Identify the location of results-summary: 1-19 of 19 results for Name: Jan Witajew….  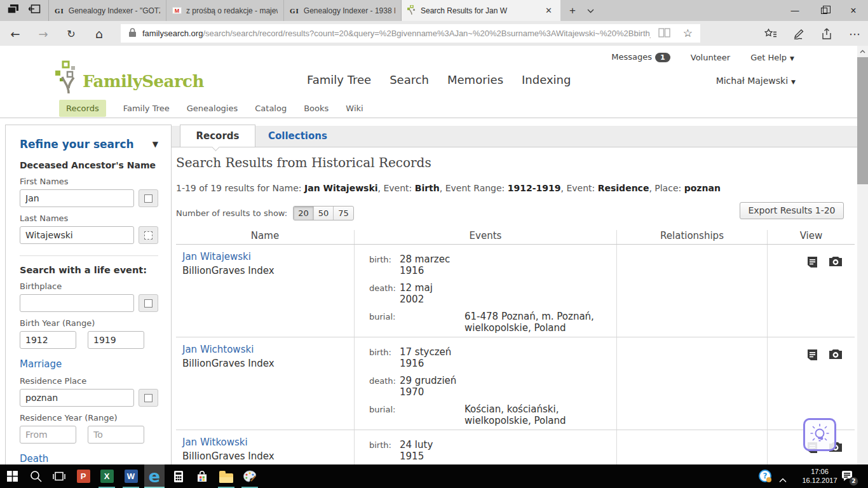
(449, 188).